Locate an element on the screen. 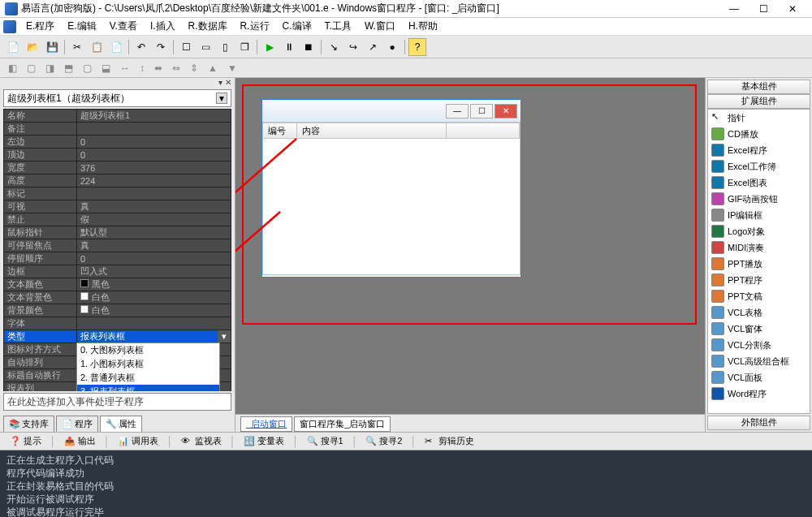  bottom-tab: ❓提示 is located at coordinates (26, 442).